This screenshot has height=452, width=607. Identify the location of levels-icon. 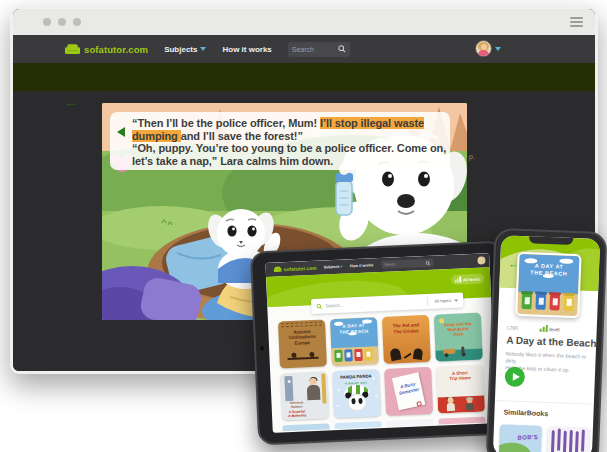
(458, 280).